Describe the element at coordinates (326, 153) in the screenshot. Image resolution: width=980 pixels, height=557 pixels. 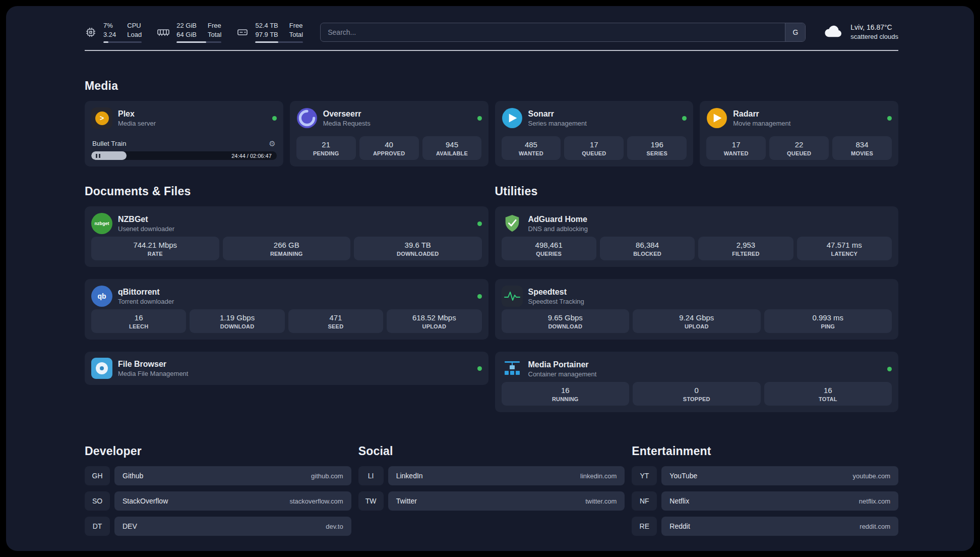
I see `stat-label: PENDING` at that location.